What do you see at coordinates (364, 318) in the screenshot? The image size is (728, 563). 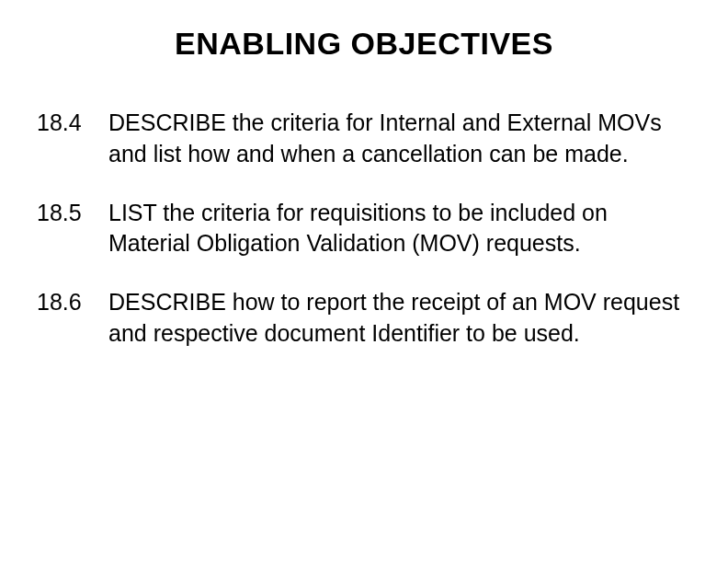 I see `list-item: 18.6 DESCRIBE how to report the receipt …` at bounding box center [364, 318].